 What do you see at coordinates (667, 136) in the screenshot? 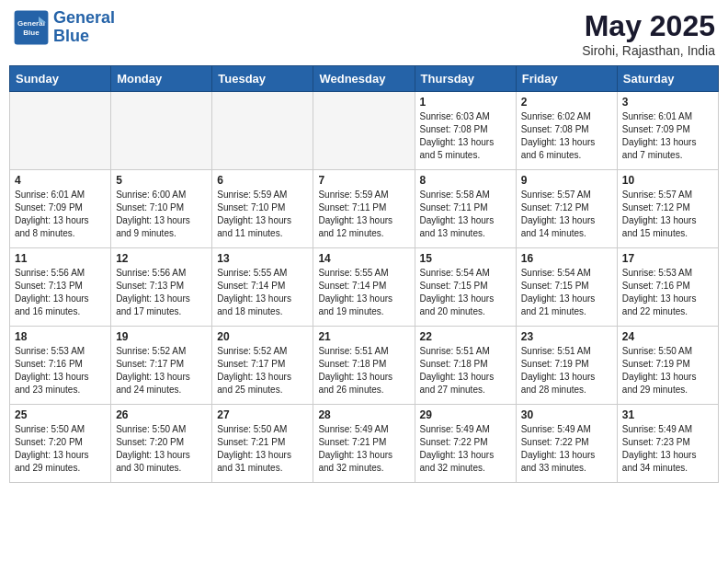
I see `cell-content: Sunrise: 6:01 AM Sunset: 7:09 PM Dayligh…` at bounding box center [667, 136].